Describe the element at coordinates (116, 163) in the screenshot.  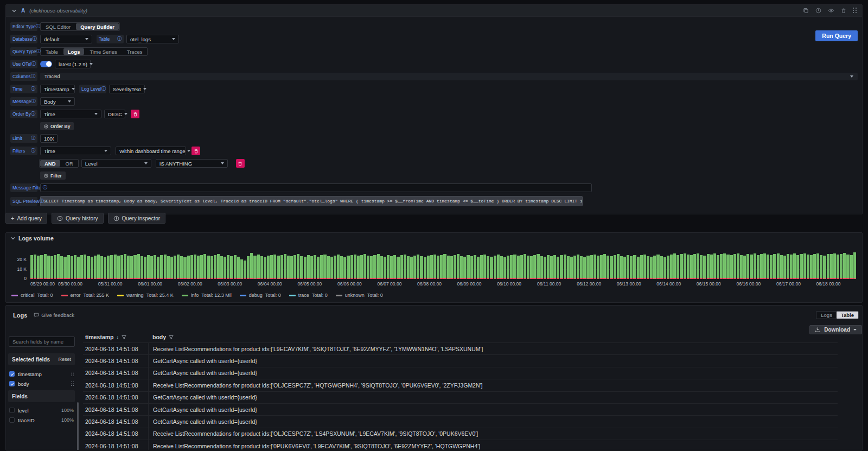
I see `filter2-field-select: Level` at that location.